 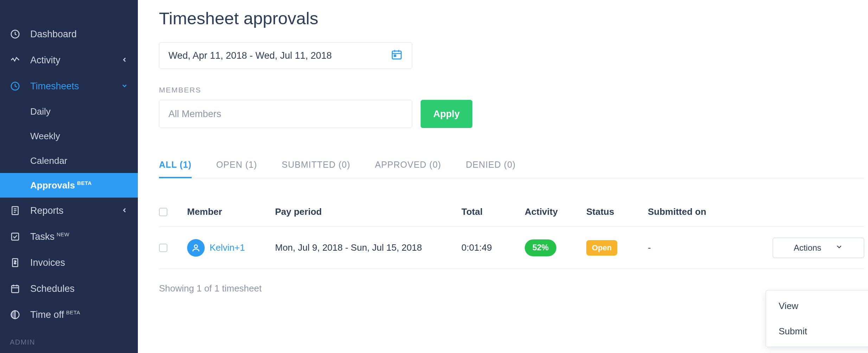 I want to click on sidebar-item-reports: Reports, so click(x=69, y=211).